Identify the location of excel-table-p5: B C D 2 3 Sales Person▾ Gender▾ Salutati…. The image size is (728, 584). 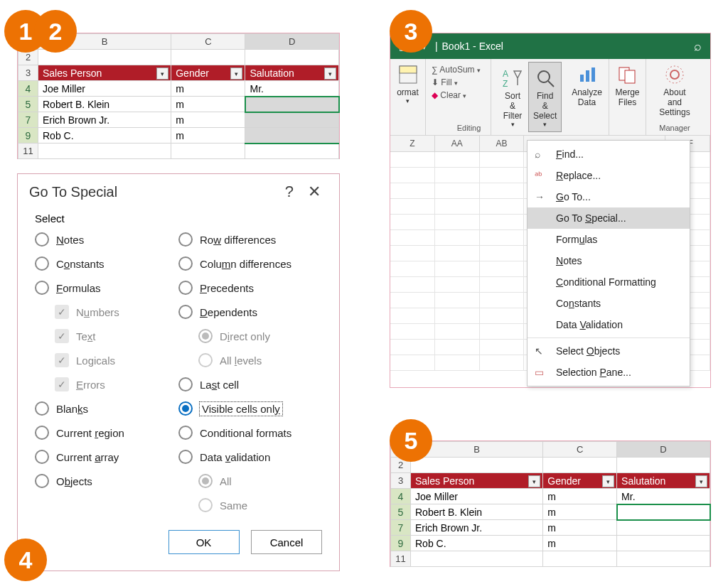
(550, 504).